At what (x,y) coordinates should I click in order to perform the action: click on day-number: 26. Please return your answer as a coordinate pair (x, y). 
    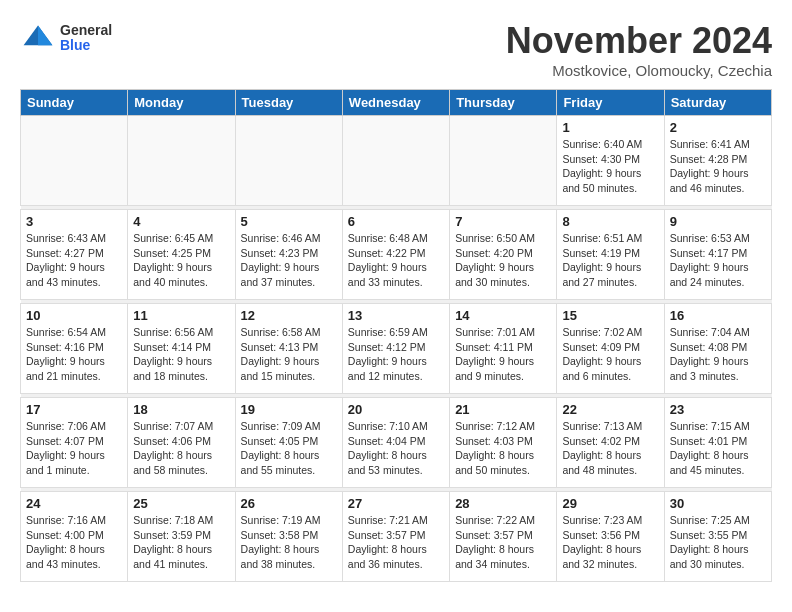
    Looking at the image, I should click on (289, 504).